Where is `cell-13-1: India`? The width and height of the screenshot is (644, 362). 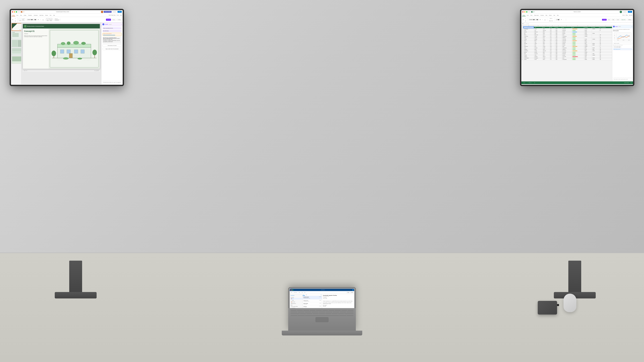
cell-13-1: India is located at coordinates (529, 45).